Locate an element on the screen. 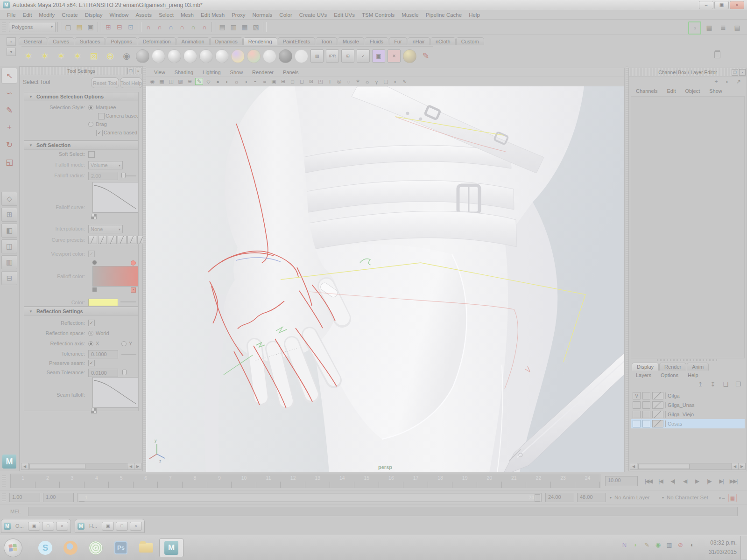 The height and width of the screenshot is (560, 747). snapshot-icon: ▪ is located at coordinates (395, 81).